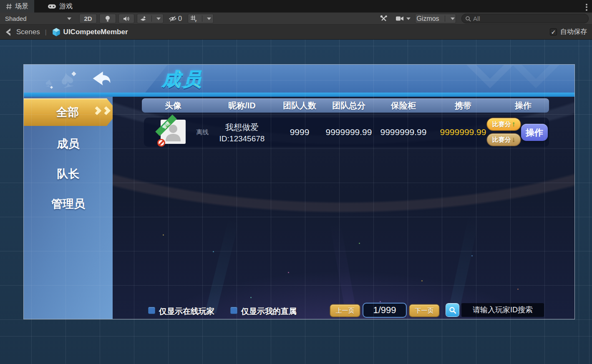  Describe the element at coordinates (242, 106) in the screenshot. I see `col-nickname-id: 昵称/ID` at that location.